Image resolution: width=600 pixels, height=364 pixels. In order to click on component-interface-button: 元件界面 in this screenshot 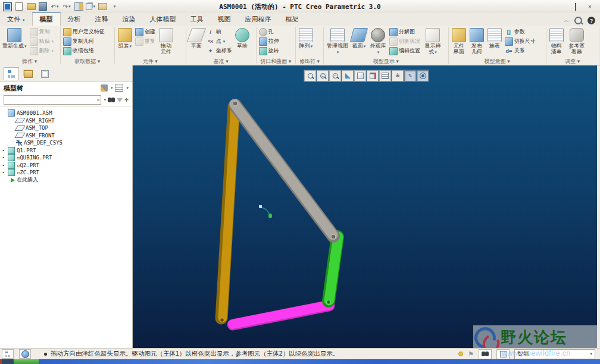, I will do `click(459, 41)`.